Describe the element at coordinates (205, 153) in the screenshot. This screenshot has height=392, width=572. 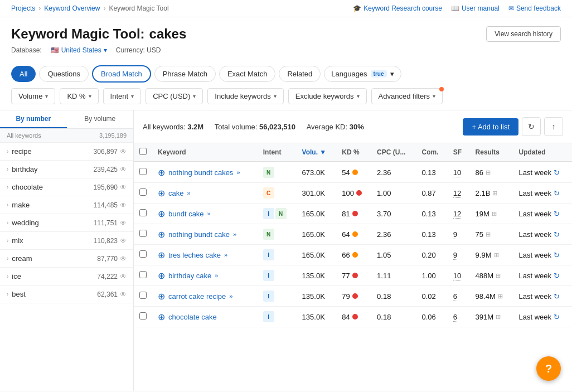
I see `keyword-column-header: Keyword` at that location.